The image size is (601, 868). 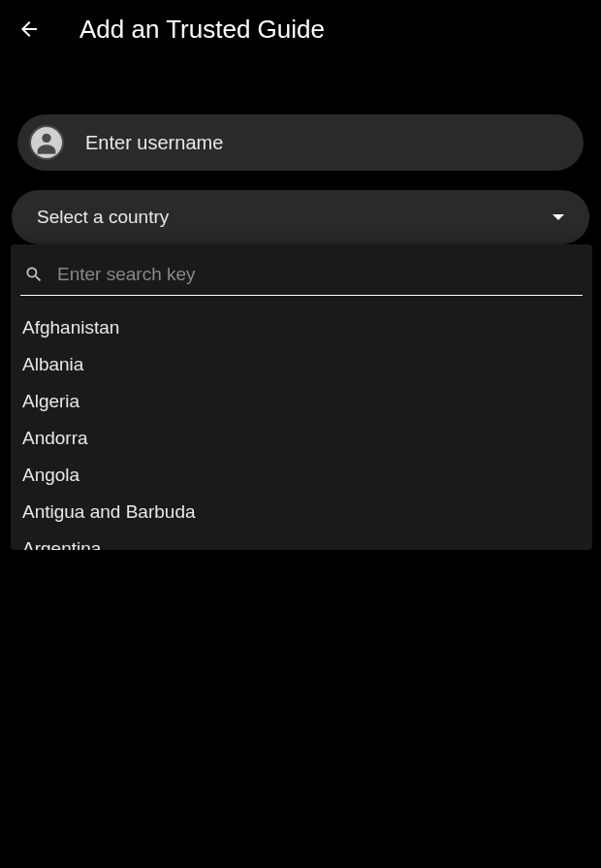 I want to click on country-item: Argentina, so click(x=301, y=540).